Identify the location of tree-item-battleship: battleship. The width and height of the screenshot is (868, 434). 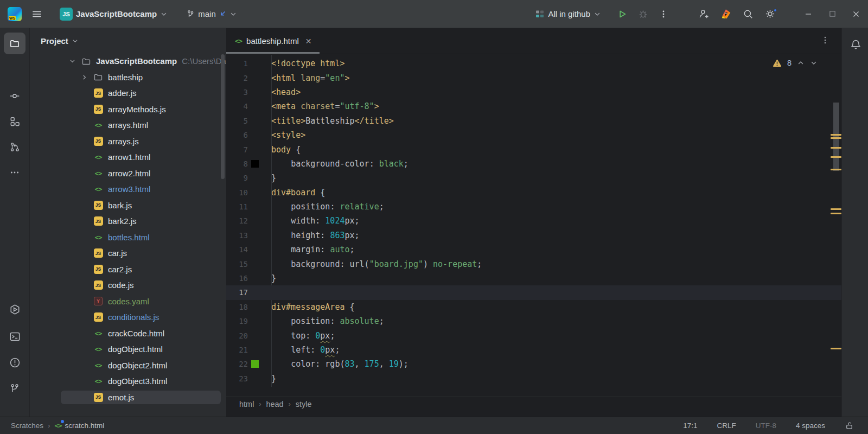
(128, 78).